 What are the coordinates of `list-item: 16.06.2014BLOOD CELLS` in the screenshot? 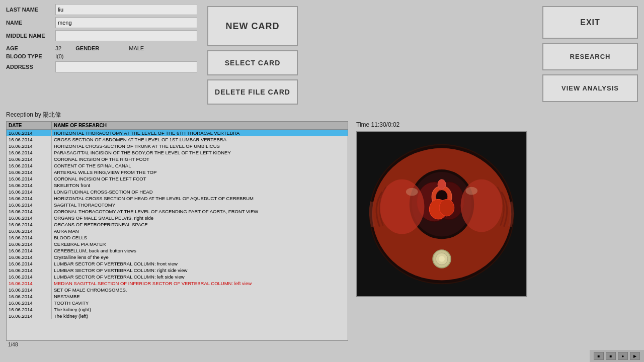 It's located at (177, 237).